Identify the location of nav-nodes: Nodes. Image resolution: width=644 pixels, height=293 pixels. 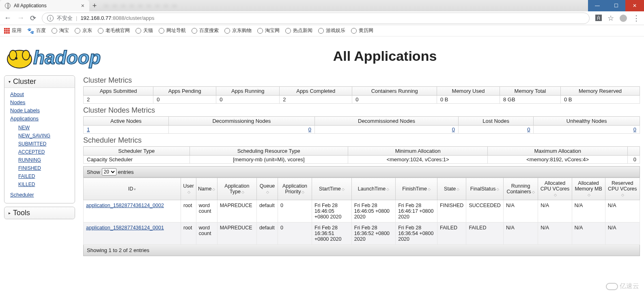
(40, 103).